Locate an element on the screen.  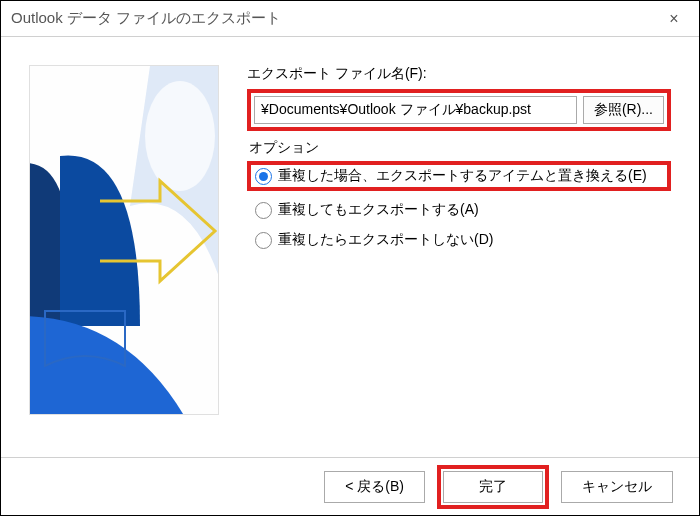
option-label: 重複したらエクスポートしない(D) is located at coordinates (386, 240).